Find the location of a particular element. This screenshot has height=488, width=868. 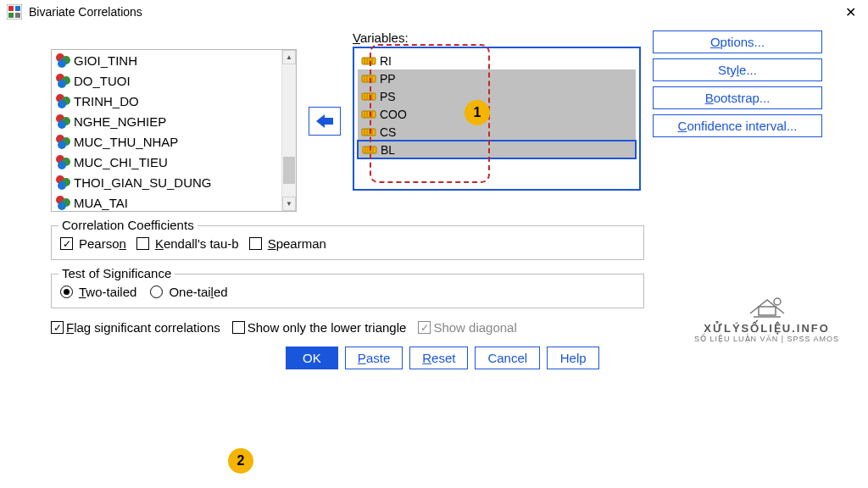

move-left-button is located at coordinates (325, 121).